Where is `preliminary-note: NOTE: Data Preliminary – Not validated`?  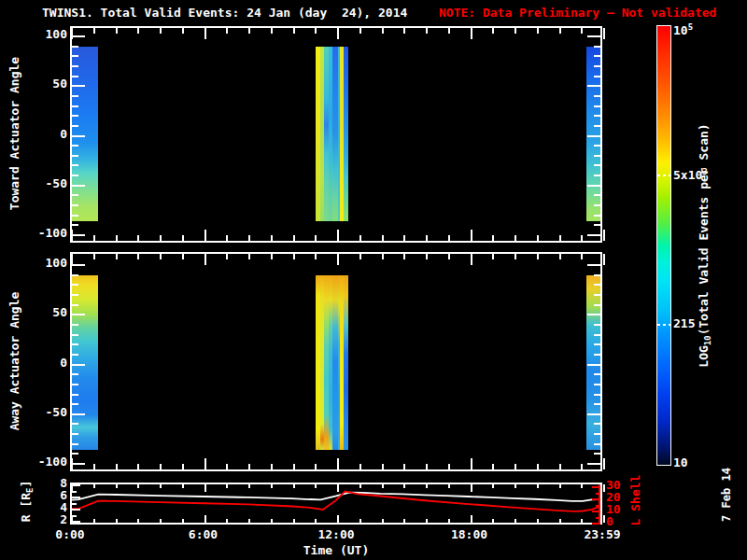 preliminary-note: NOTE: Data Preliminary – Not validated is located at coordinates (577, 13).